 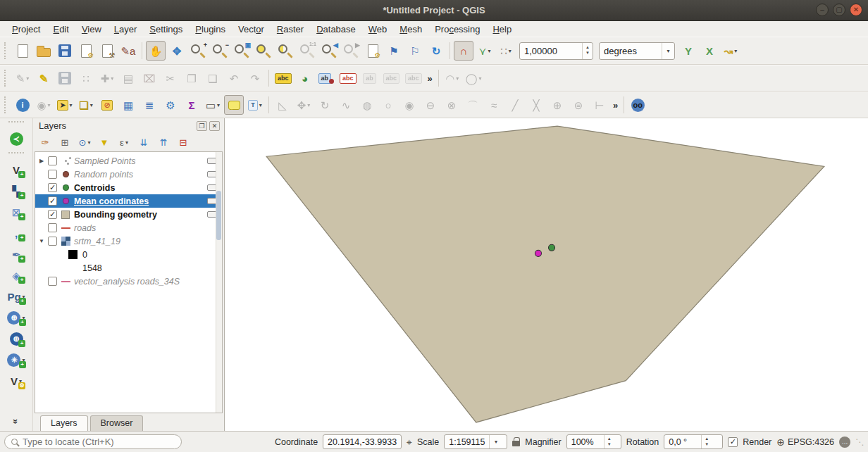 I want to click on expander-icon: ▼, so click(x=42, y=241).